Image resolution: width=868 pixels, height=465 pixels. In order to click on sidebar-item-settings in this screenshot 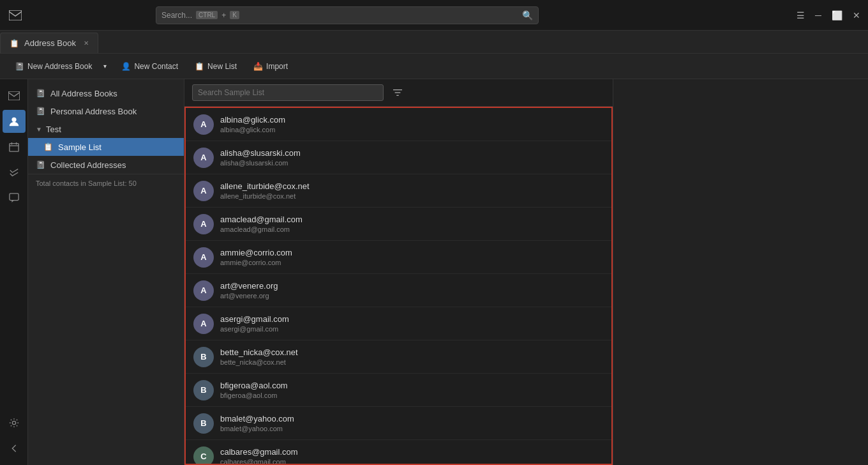, I will do `click(14, 423)`.